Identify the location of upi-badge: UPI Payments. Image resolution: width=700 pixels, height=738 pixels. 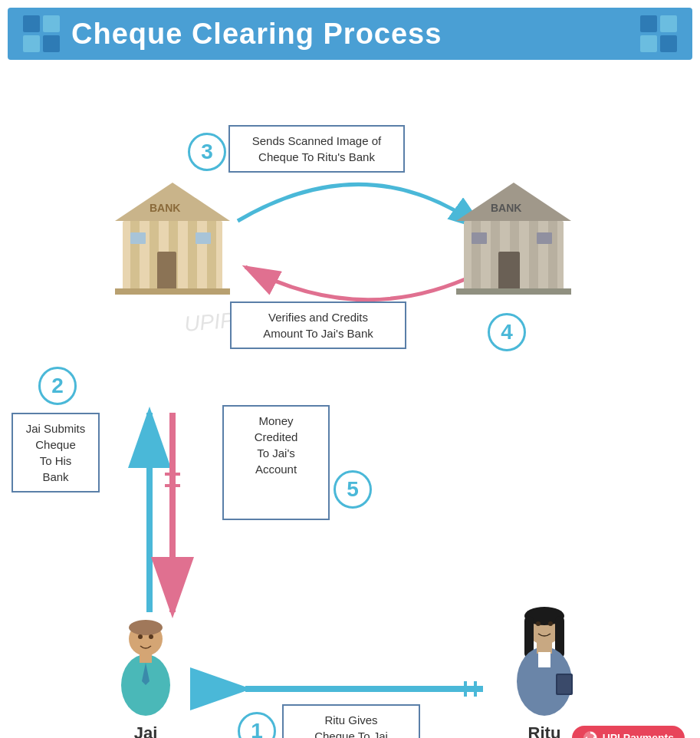
(629, 732).